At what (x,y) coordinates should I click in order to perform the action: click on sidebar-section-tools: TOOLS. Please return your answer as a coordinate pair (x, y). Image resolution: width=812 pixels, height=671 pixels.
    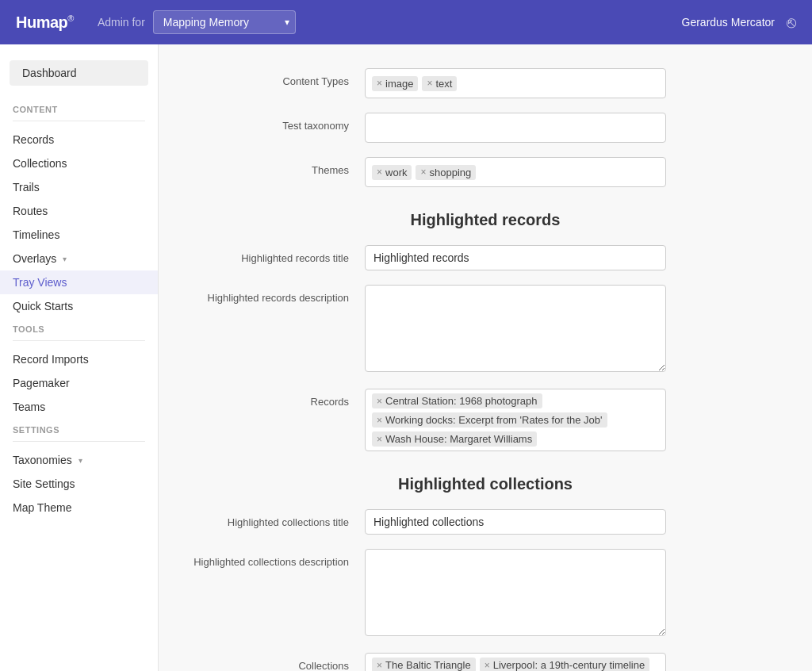
    Looking at the image, I should click on (79, 328).